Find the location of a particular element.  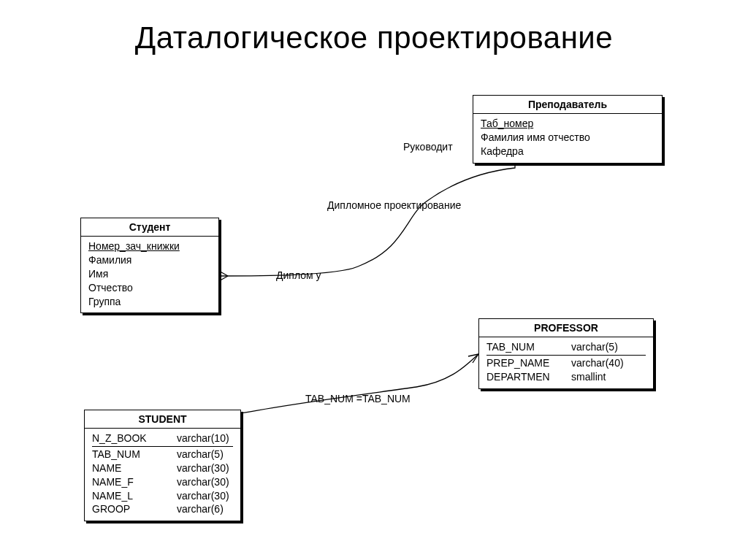

studenttbl-row-2-type: varchar(30) is located at coordinates (203, 469).